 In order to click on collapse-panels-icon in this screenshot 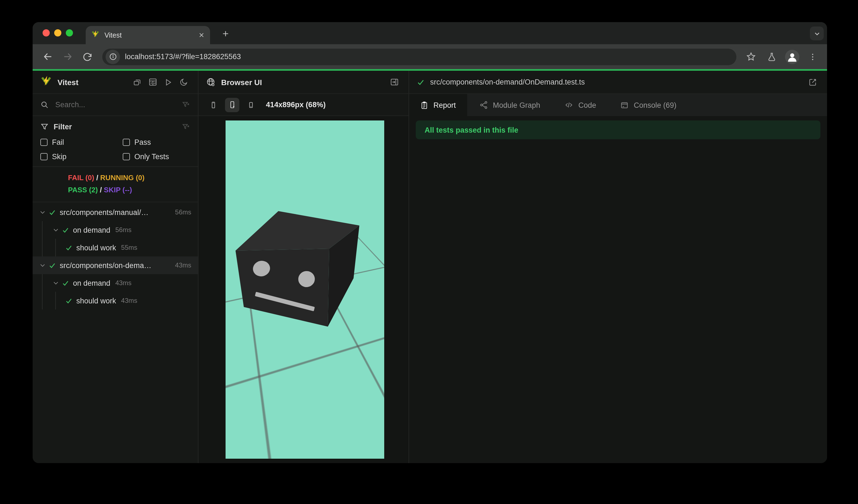, I will do `click(137, 82)`.